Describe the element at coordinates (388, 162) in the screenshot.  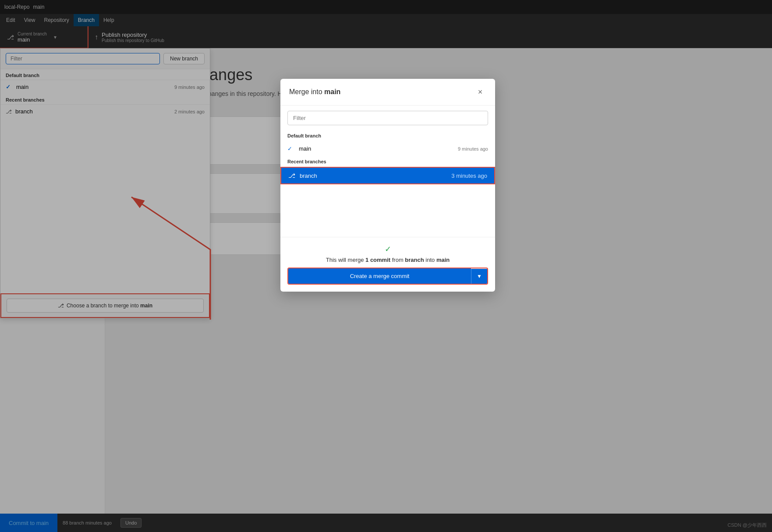
I see `merge-recent-branches-header: Recent branches` at that location.